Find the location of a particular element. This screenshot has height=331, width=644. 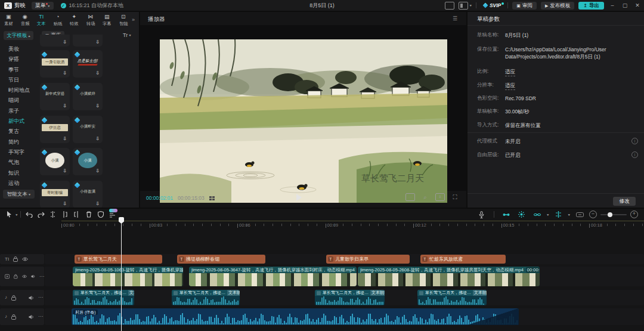

export-button: ↥ 导出 is located at coordinates (592, 6).